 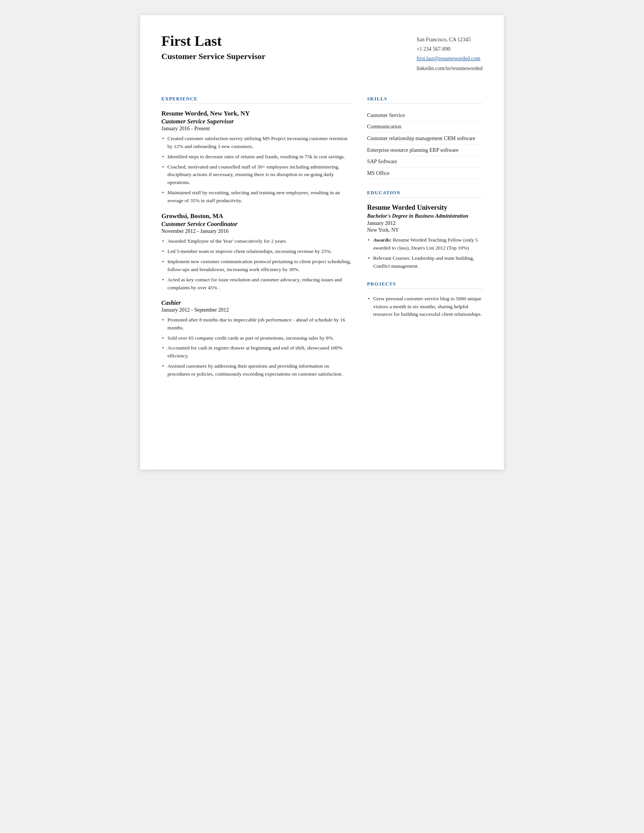 What do you see at coordinates (425, 307) in the screenshot?
I see `project-bullet-1: Grew personal customer service blog to 5…` at bounding box center [425, 307].